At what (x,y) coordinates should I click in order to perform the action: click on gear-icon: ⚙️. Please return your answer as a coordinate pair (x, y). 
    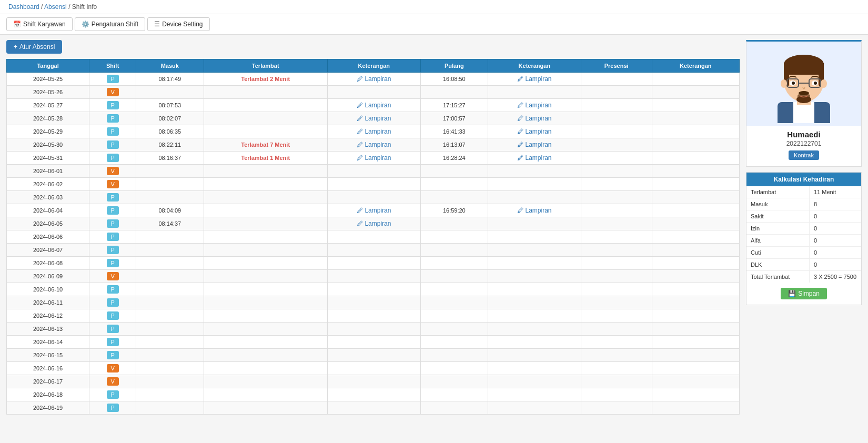
    Looking at the image, I should click on (85, 24).